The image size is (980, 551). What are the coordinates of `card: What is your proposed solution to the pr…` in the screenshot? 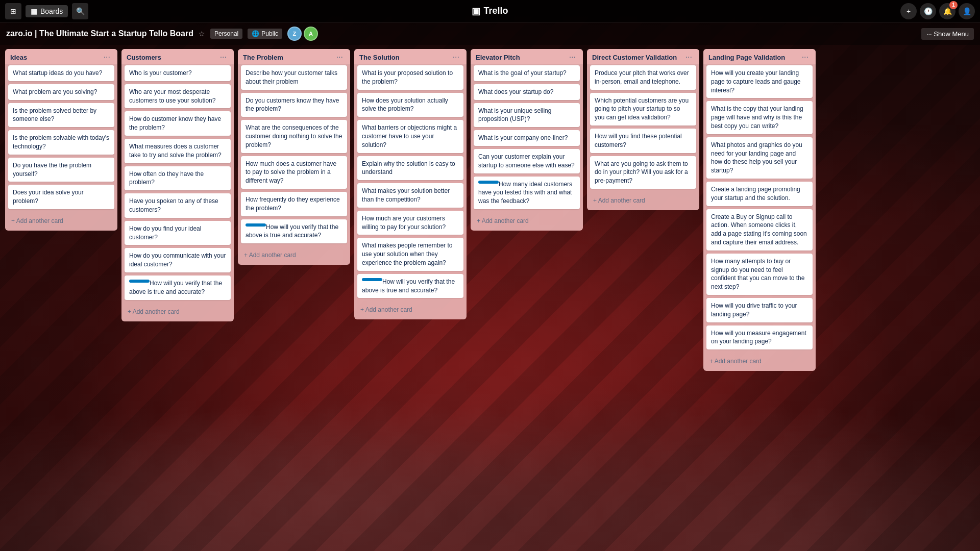 It's located at (410, 78).